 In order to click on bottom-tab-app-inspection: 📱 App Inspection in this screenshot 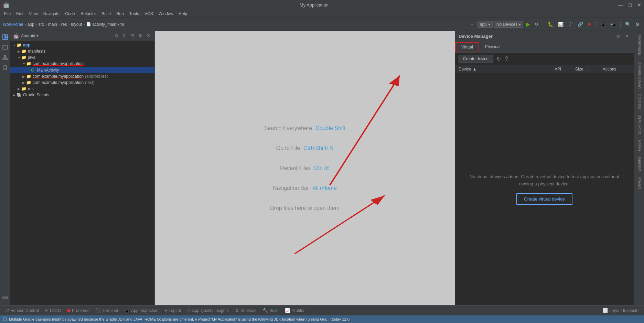, I will do `click(141, 310)`.